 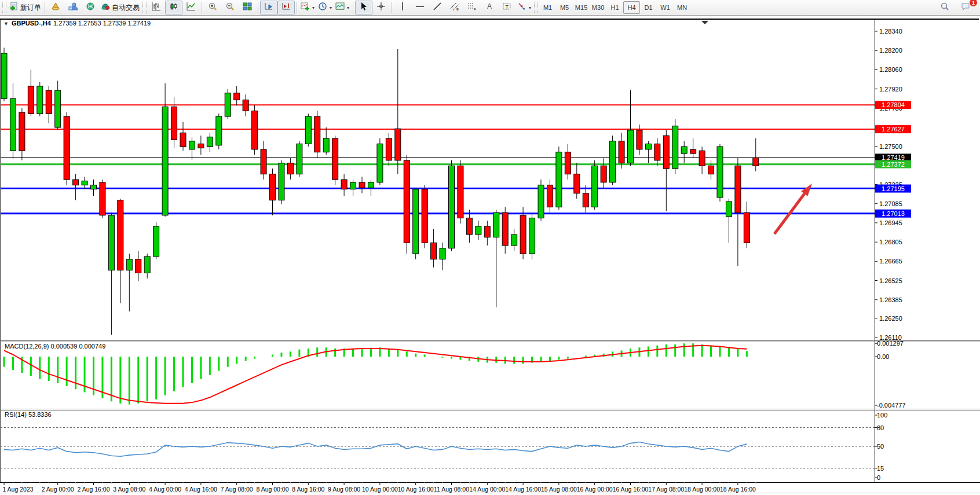 What do you see at coordinates (455, 8) in the screenshot?
I see `equidistant-channel-button: E` at bounding box center [455, 8].